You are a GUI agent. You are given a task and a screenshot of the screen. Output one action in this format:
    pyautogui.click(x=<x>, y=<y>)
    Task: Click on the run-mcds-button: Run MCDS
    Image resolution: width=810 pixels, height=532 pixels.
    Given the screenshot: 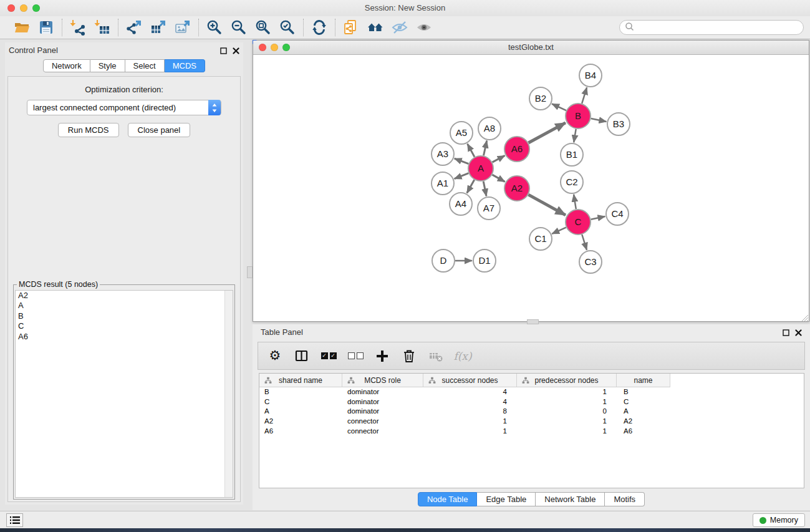 What is the action you would take?
    pyautogui.click(x=89, y=130)
    